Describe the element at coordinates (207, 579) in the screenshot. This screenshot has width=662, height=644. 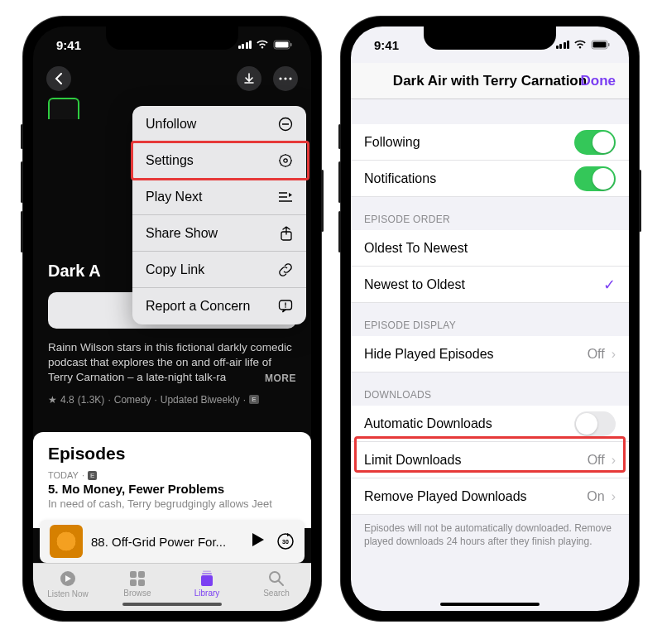
I see `library-icon` at that location.